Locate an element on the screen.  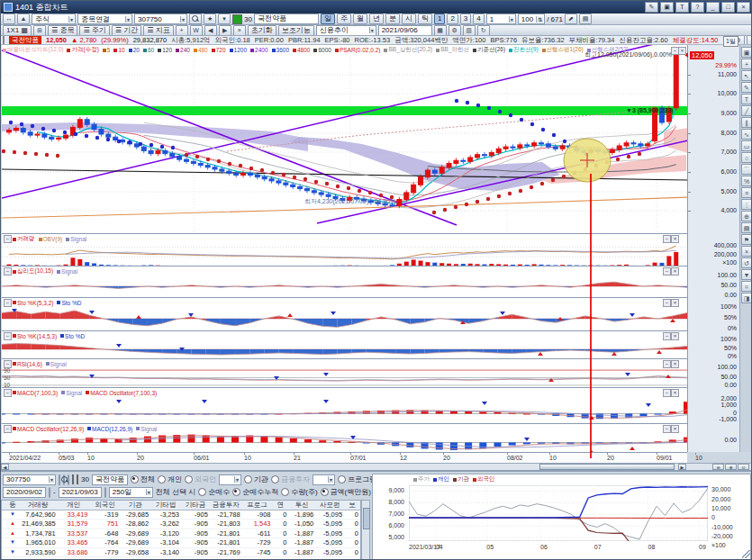
end-date-input: 2021/09/03 is located at coordinates (80, 492).